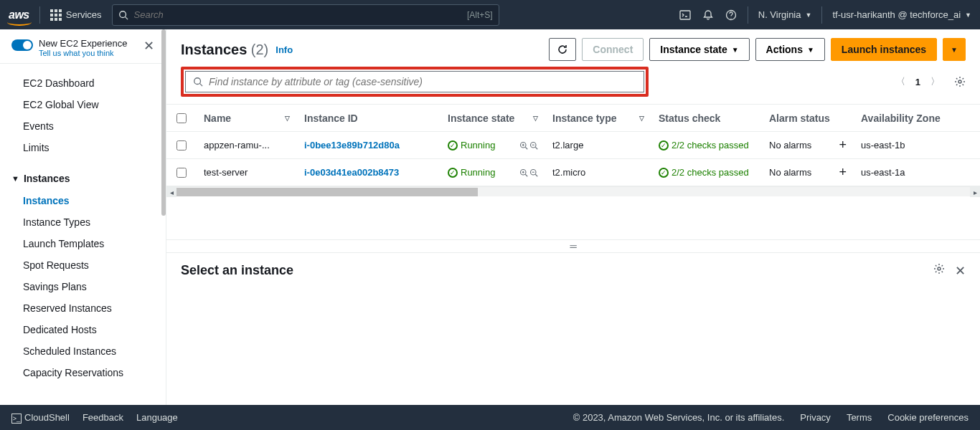 This screenshot has height=430, width=980. Describe the element at coordinates (573, 173) in the screenshot. I see `table-row: test-server i-0e03d41ea002b8473 ✓Running…` at that location.